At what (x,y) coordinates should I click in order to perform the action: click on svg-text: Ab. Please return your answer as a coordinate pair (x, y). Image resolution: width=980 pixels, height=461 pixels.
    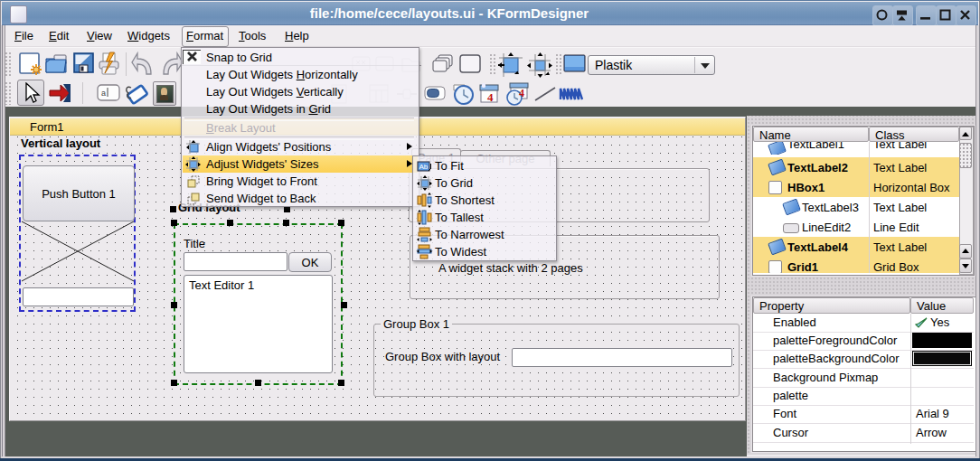
    Looking at the image, I should click on (424, 166).